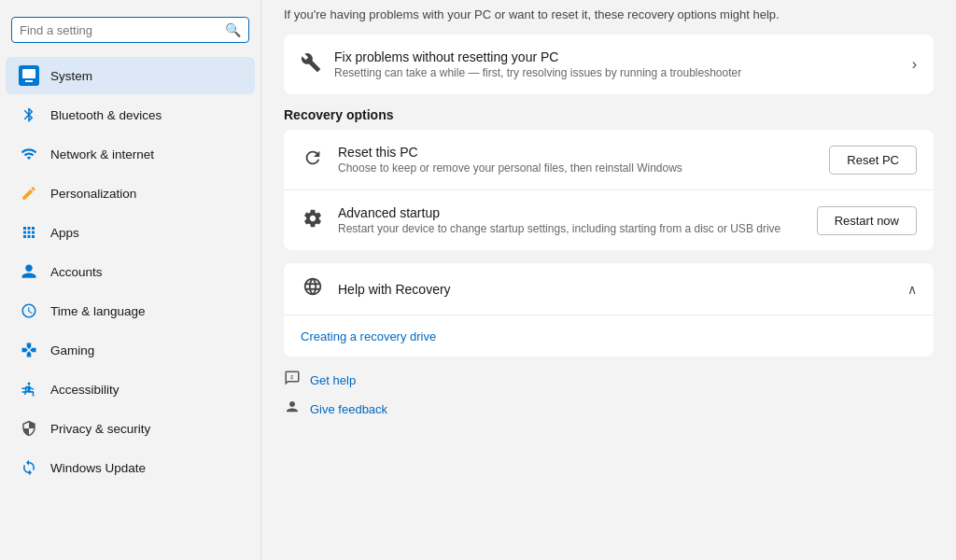 The height and width of the screenshot is (560, 956). Describe the element at coordinates (292, 381) in the screenshot. I see `get-help-icon` at that location.